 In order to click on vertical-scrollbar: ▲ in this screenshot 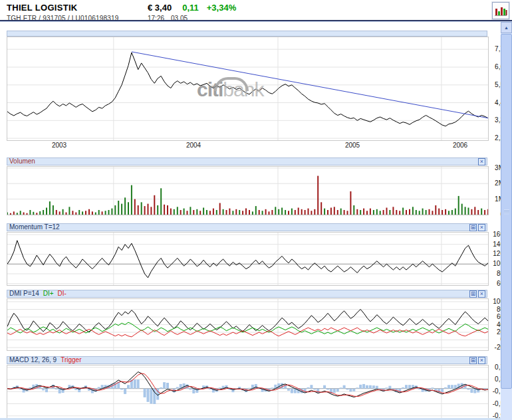, I will do `click(507, 221)`.